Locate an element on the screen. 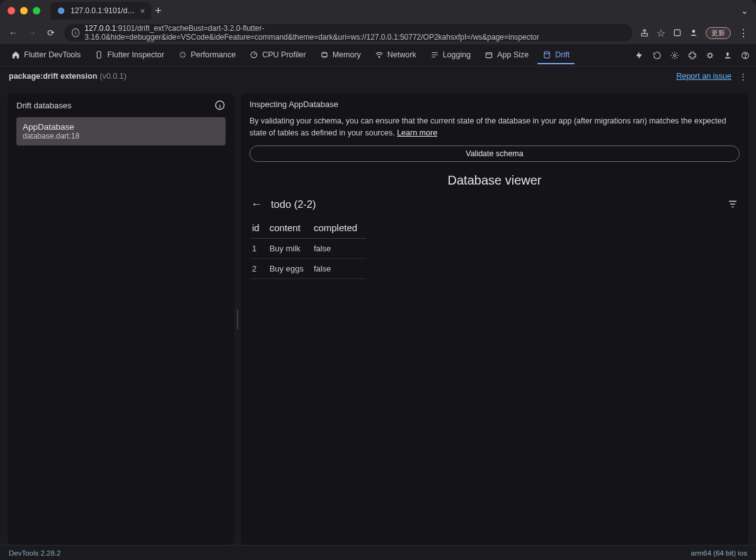  omnibox-right-icons: ☆ 更新 ⋮ is located at coordinates (694, 33).